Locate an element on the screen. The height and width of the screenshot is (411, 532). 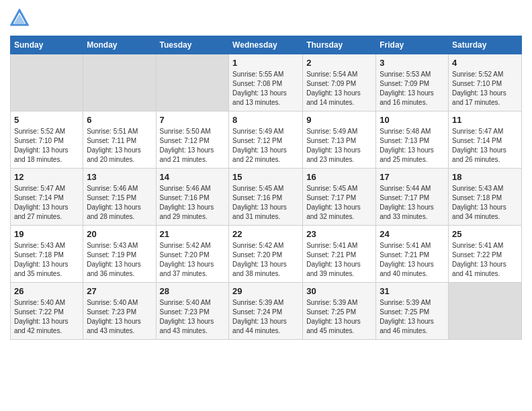
calendar-cell: 19Sunrise: 5:43 AM Sunset: 7:18 PM Dayli… is located at coordinates (47, 254).